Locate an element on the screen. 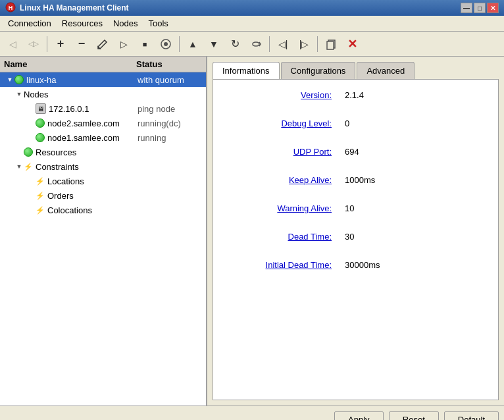  toolbar: ◁ ◁◁ + − ▷ ■ ▲ ▼ ↻ ◁| |▷ ✕ is located at coordinates (252, 44).